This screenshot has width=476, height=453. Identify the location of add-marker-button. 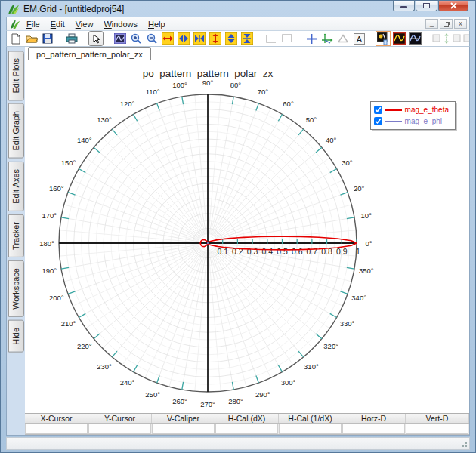
(311, 39).